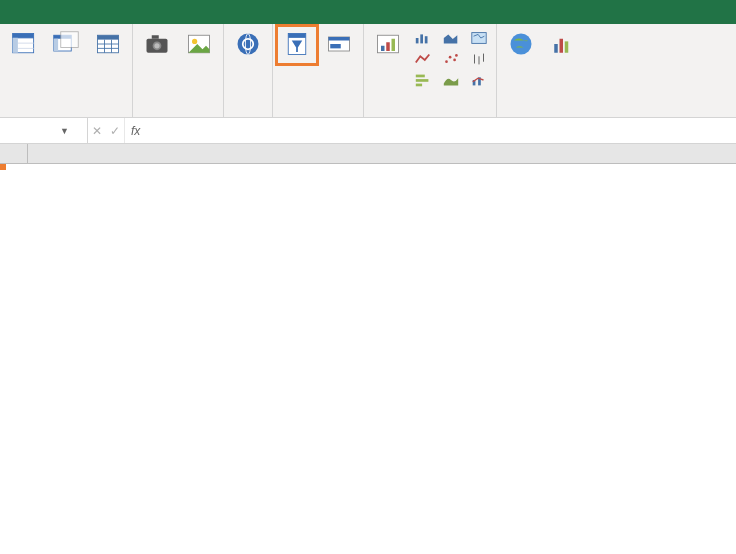  Describe the element at coordinates (30, 131) in the screenshot. I see `name-box-input` at that location.